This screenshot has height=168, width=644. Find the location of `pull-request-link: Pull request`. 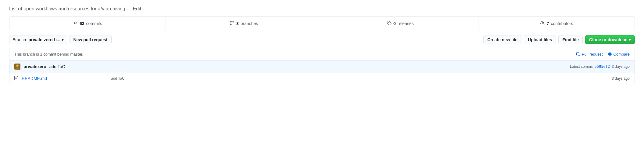

pull-request-link: Pull request is located at coordinates (589, 54).